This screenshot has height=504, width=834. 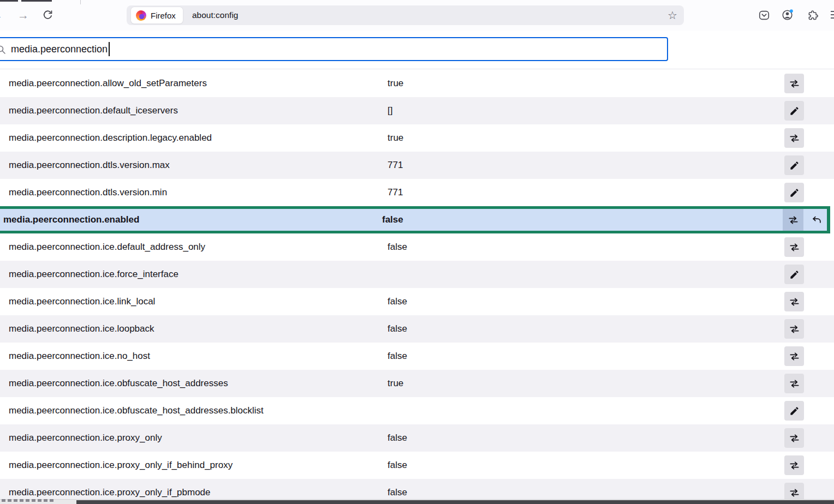 I want to click on pref-name: media.peerconnection.ice.default_address…, so click(x=107, y=247).